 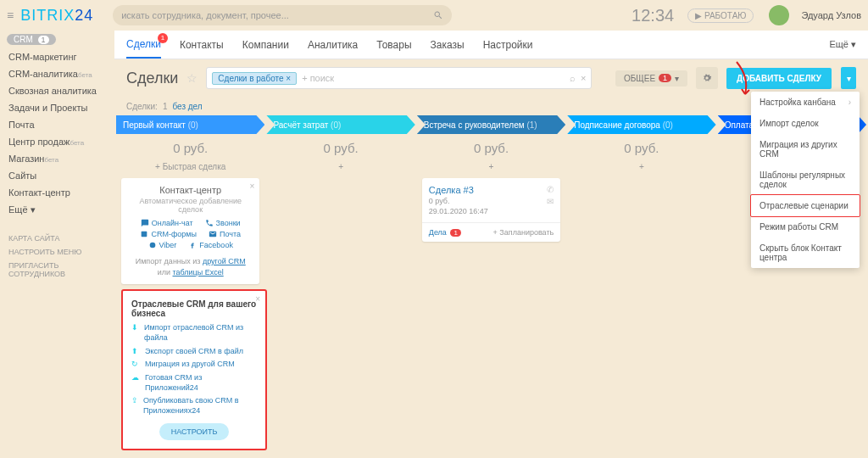 I want to click on star-icon: ☆, so click(x=192, y=78).